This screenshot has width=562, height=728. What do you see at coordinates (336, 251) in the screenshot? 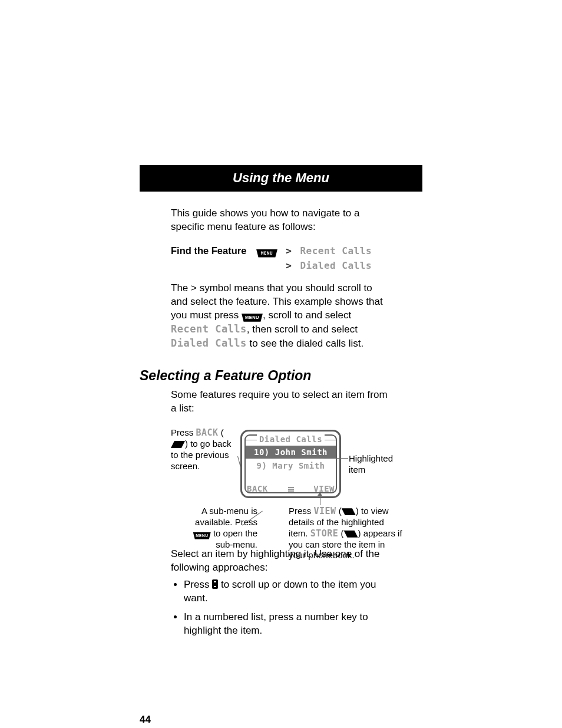
I see `nav-item-1: Recent Calls` at bounding box center [336, 251].